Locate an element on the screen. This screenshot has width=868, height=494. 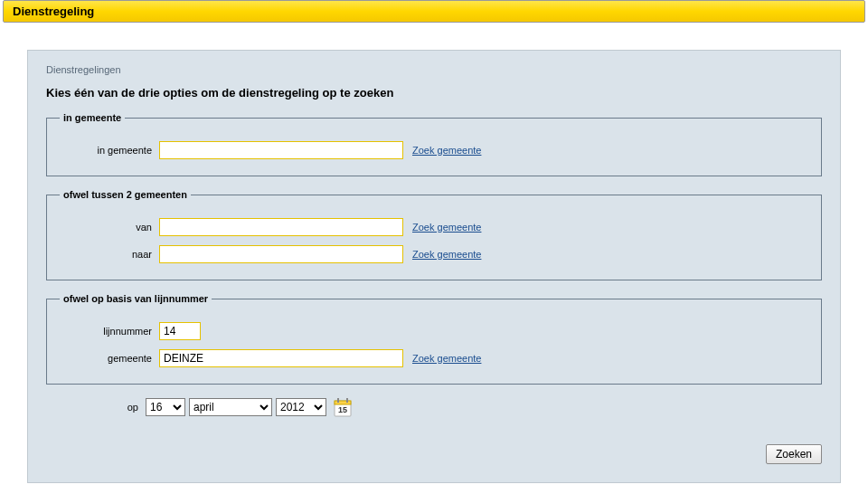
link-zoek-gemeente-naar: Zoek gemeente is located at coordinates (447, 254).